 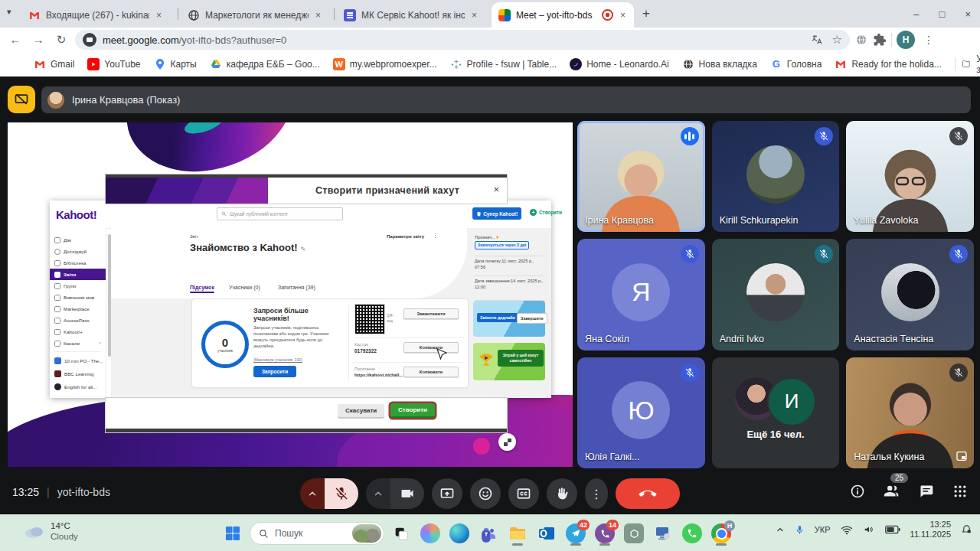 I want to click on report-options-button: Параметри звіту, so click(x=406, y=236).